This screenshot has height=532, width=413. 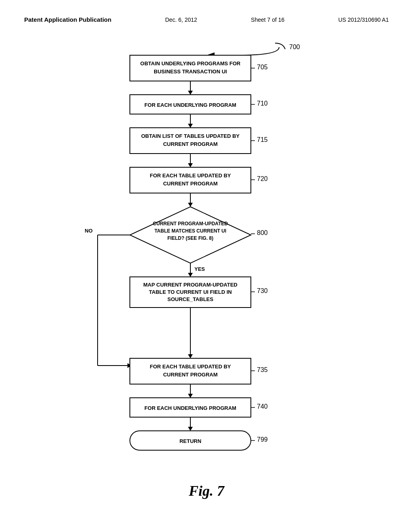 What do you see at coordinates (181, 20) in the screenshot?
I see `publication-date: Dec. 6, 2012` at bounding box center [181, 20].